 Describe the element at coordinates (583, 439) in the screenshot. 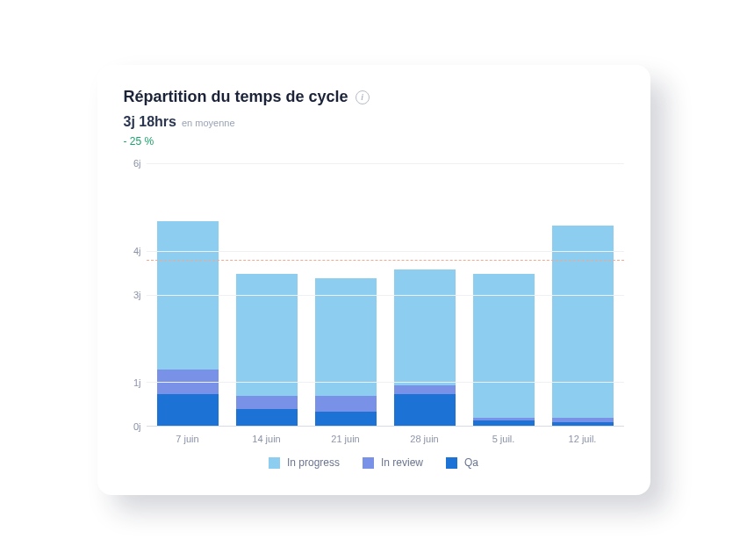

I see `x-tick-label: 12 juil.` at that location.